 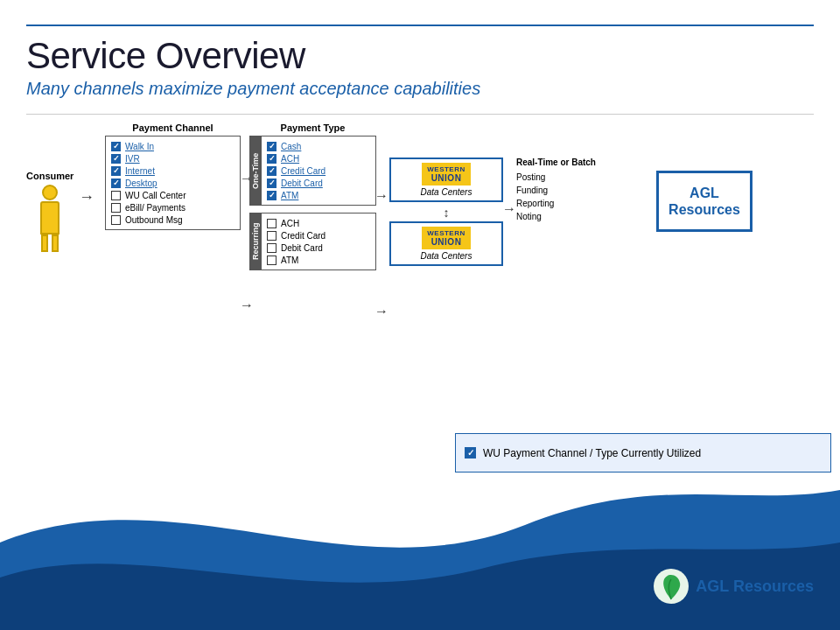 I want to click on onetime-group: One-Time Cash ACH Credit Card Debit Car, so click(x=313, y=171).